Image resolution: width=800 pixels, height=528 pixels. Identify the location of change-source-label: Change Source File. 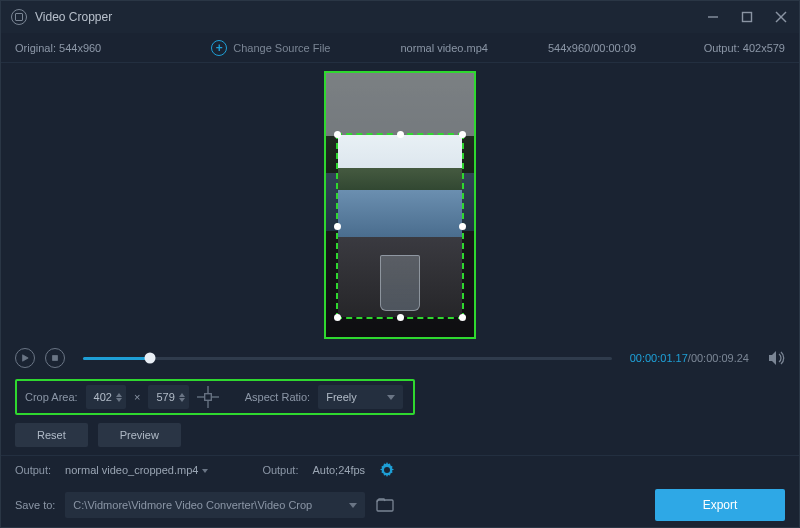
(282, 48).